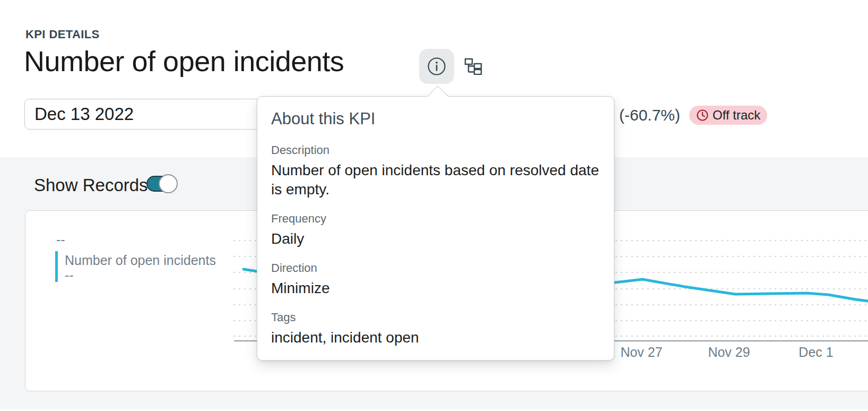 The width and height of the screenshot is (868, 411). Describe the element at coordinates (438, 96) in the screenshot. I see `popover-caret-icon` at that location.